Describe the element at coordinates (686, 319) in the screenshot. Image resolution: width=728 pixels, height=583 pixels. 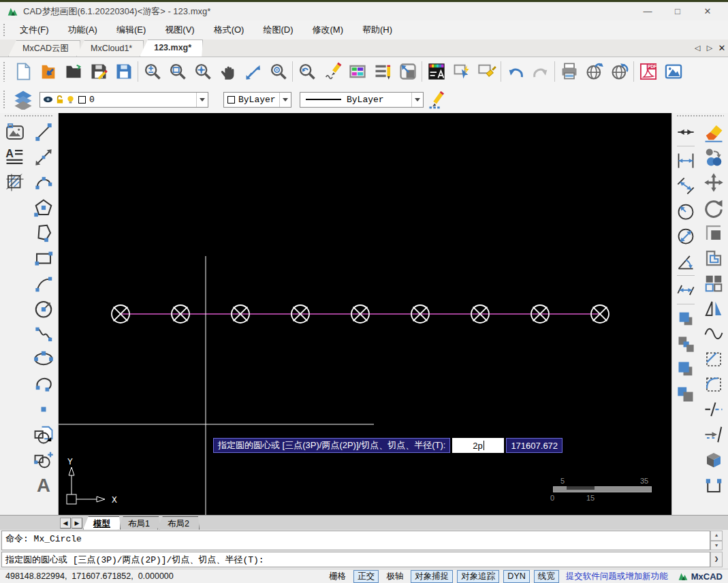
I see `draw-order-front-icon` at that location.